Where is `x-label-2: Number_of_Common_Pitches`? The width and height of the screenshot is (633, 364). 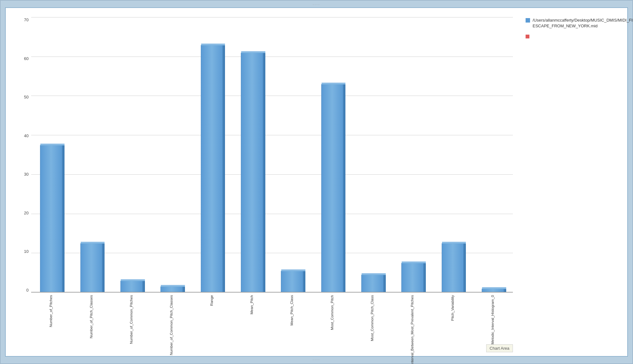 x-label-2: Number_of_Common_Pitches is located at coordinates (132, 320).